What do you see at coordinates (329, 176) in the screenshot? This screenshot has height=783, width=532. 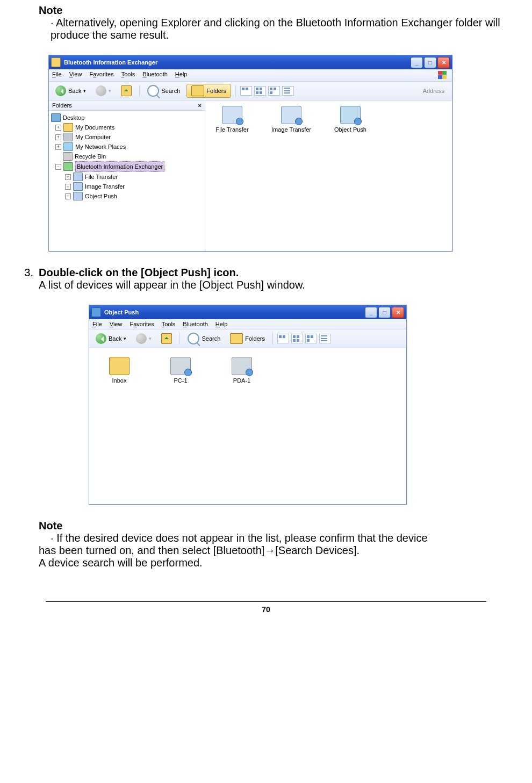 I see `content-pane: File Transfer Image Transfer Object Push` at bounding box center [329, 176].